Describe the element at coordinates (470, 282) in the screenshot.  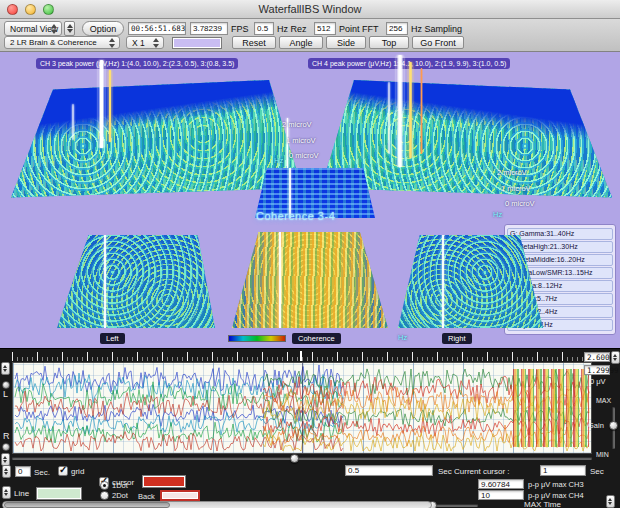
I see `right-spectrogram-panel` at that location.